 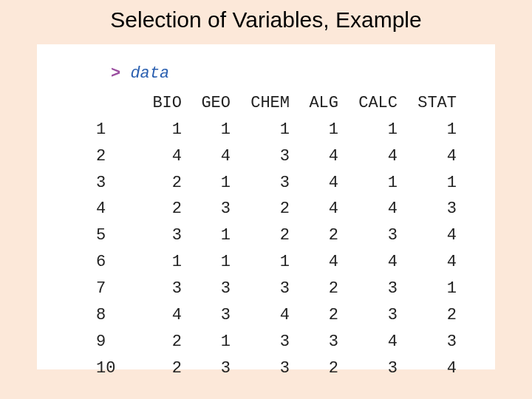 What do you see at coordinates (111, 316) in the screenshot?
I see `row-label: 8` at bounding box center [111, 316].